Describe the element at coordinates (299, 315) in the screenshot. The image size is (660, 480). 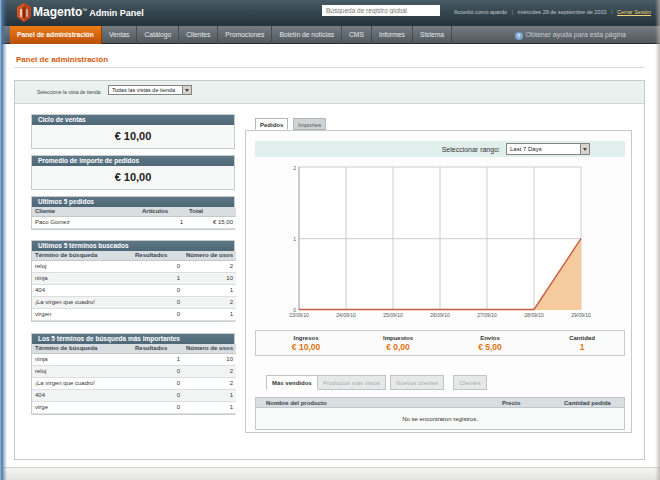
I see `svg-text: 23/09/10` at that location.